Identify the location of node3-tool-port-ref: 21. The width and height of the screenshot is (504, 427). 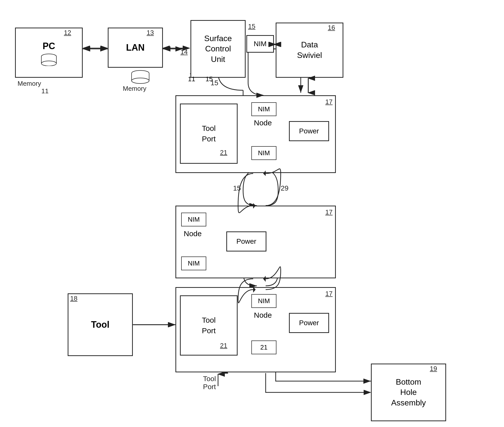
(224, 346).